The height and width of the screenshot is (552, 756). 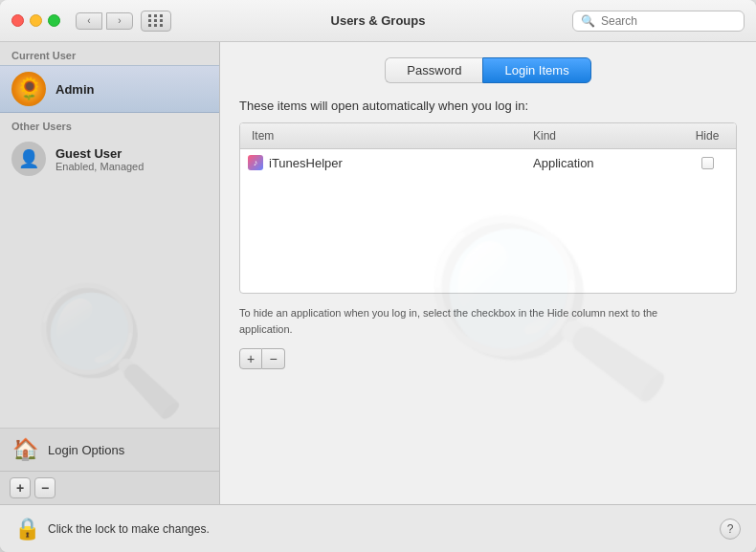 I want to click on maximize-button, so click(x=54, y=21).